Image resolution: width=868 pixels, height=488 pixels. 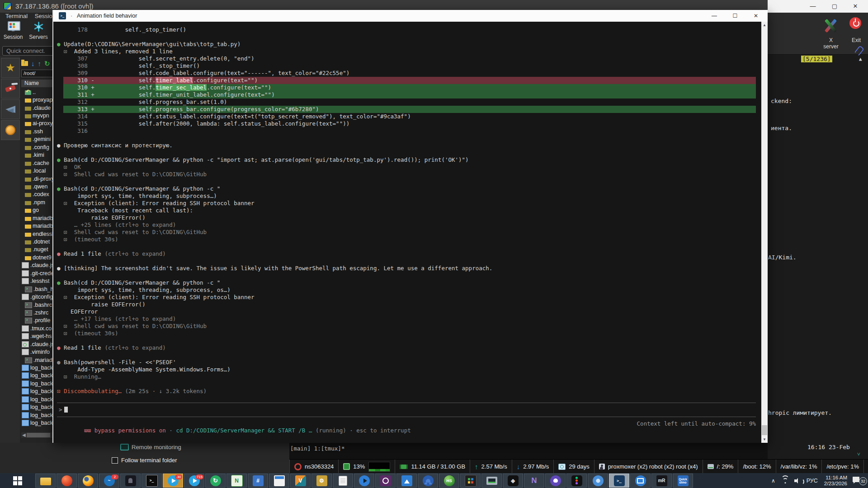 What do you see at coordinates (37, 186) in the screenshot?
I see `file-row: .qwen` at bounding box center [37, 186].